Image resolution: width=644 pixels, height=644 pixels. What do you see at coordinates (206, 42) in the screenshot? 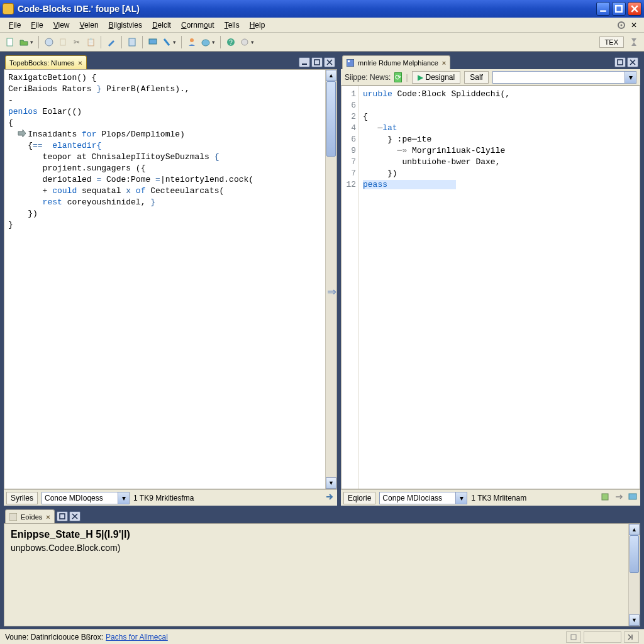
I see `tool-paint-icon` at bounding box center [206, 42].